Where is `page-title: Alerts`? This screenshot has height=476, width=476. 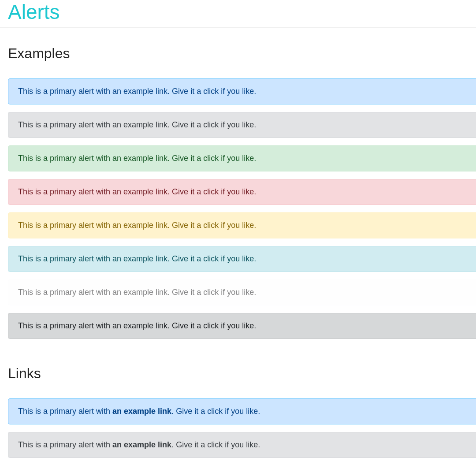 page-title: Alerts is located at coordinates (238, 14).